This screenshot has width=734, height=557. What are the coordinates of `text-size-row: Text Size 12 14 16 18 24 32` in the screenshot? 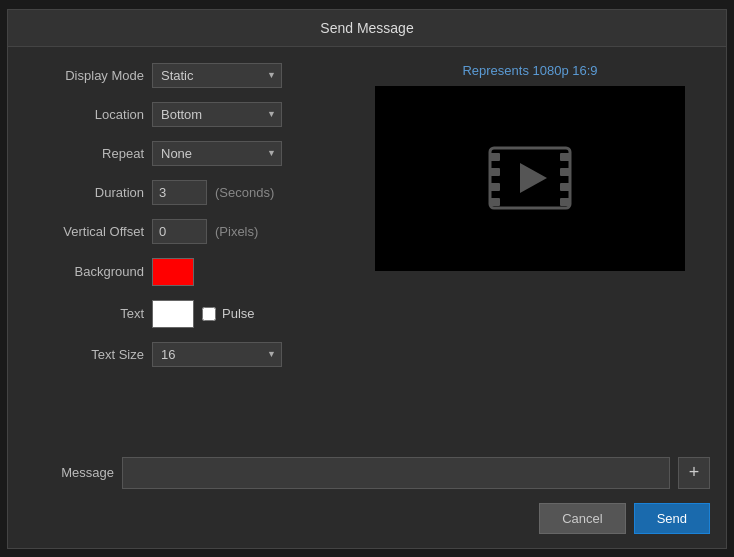 It's located at (179, 354).